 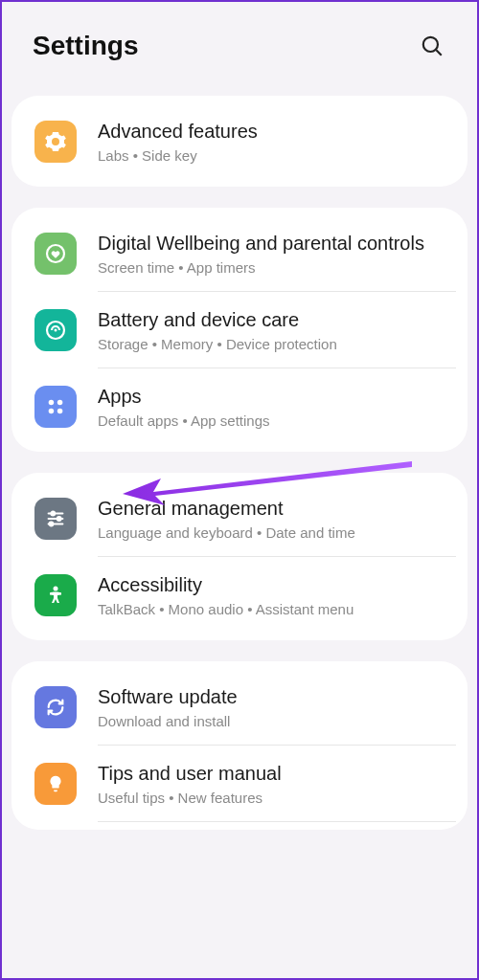 What do you see at coordinates (271, 329) in the screenshot?
I see `row-text: Battery and device care Storage • Memory…` at bounding box center [271, 329].